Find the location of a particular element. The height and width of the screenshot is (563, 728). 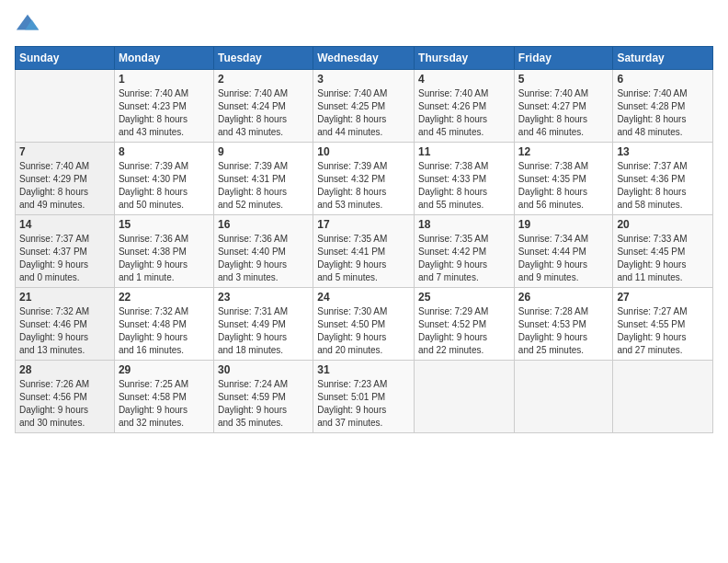

day-info: Sunrise: 7:39 AM Sunset: 4:30 PM Dayligh… is located at coordinates (164, 186).